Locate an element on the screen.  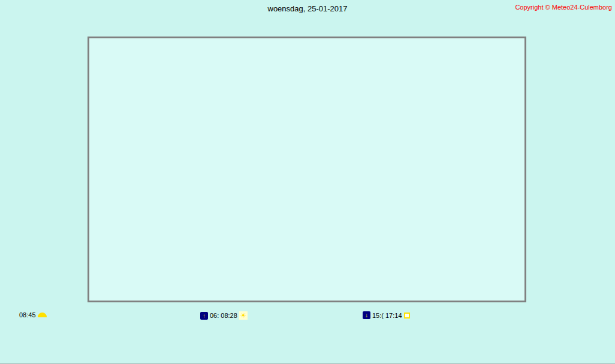
sunset-annotation: ↓15:( 17:14 is located at coordinates (386, 315).